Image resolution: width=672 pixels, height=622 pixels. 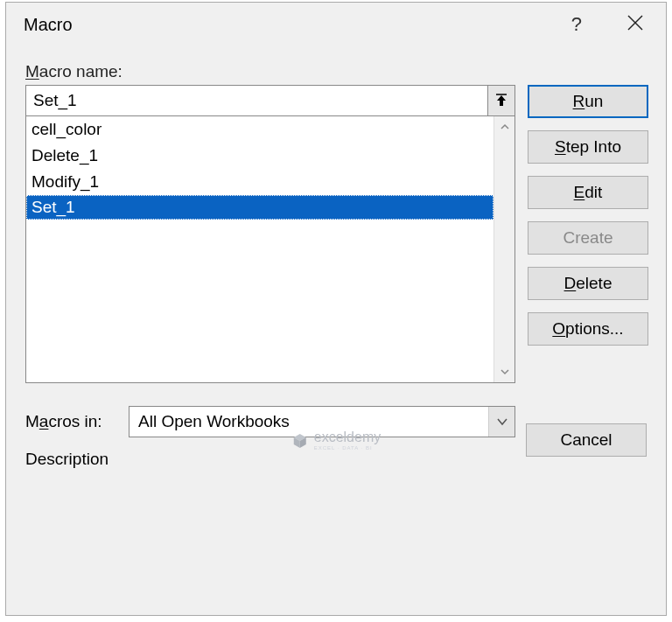 I want to click on chevron-up-icon, so click(x=505, y=127).